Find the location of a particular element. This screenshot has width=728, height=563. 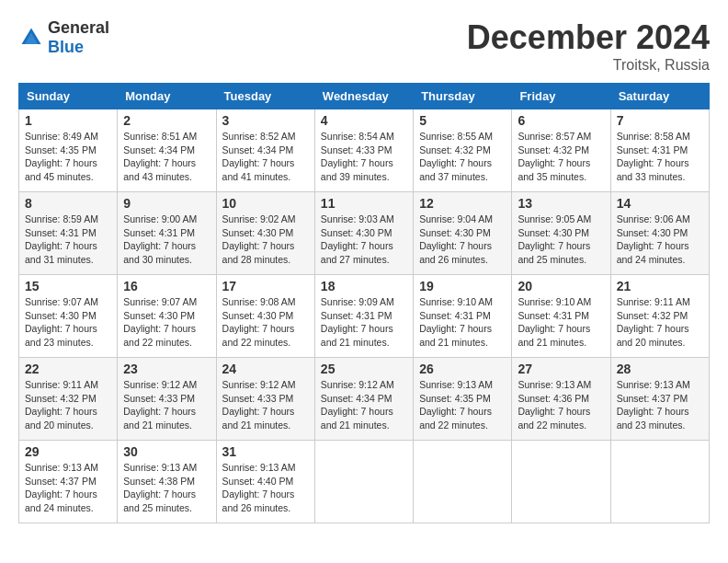

day-info: Sunrise: 9:03 AMSunset: 4:30 PMDaylight:… is located at coordinates (364, 239).